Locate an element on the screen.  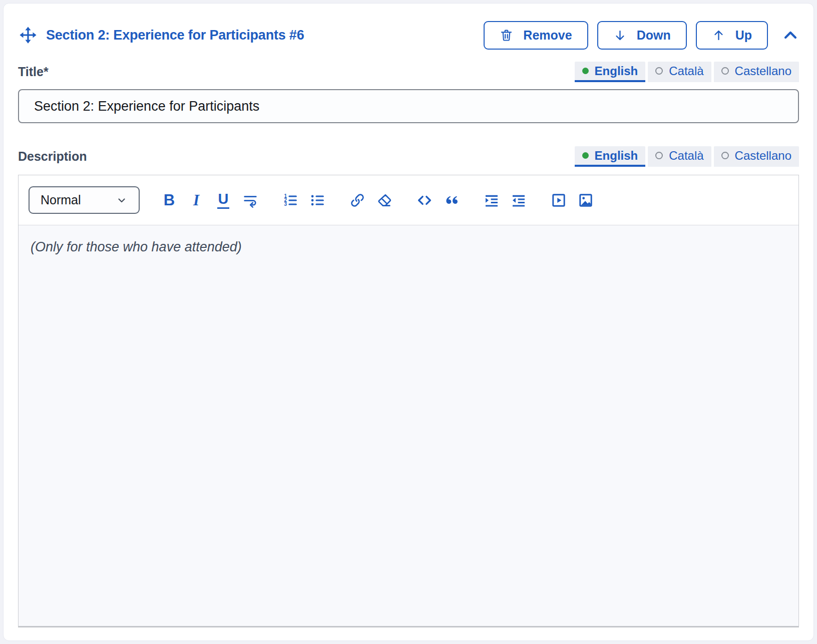
editor-text: (Only for those who have attended) is located at coordinates (408, 247).